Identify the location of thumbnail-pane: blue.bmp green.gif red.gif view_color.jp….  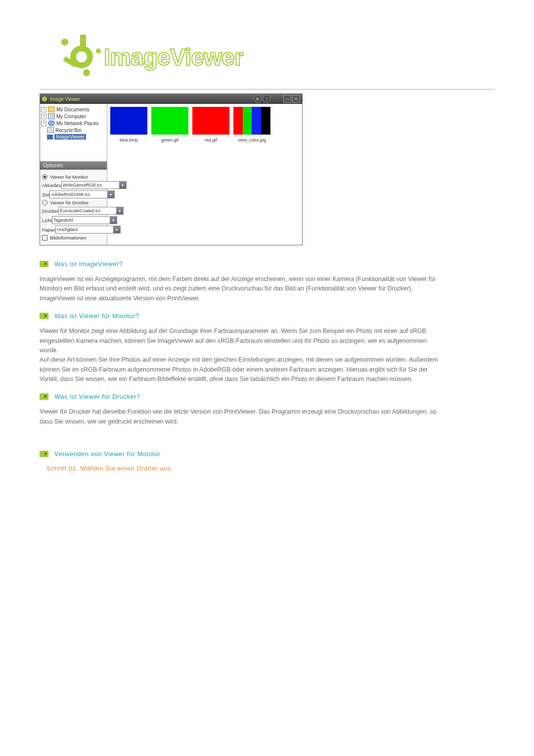
(205, 174).